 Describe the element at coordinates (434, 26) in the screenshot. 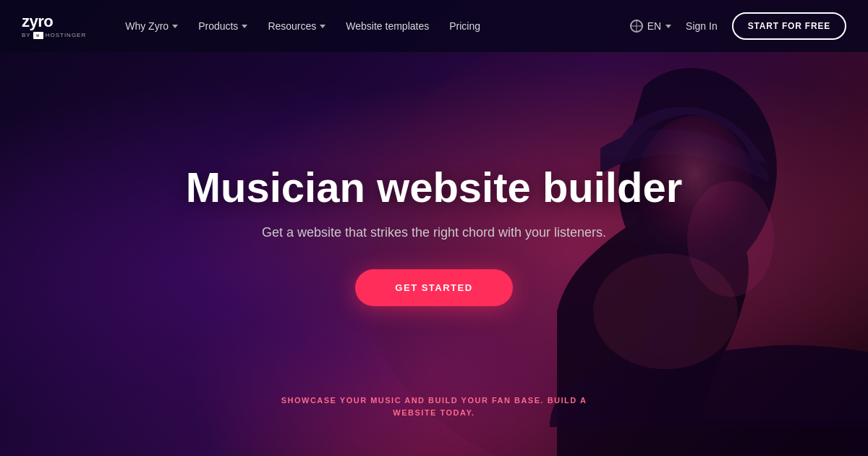

I see `navbar: zyro BY H HOSTINGER Why Zyro Products Re…` at that location.